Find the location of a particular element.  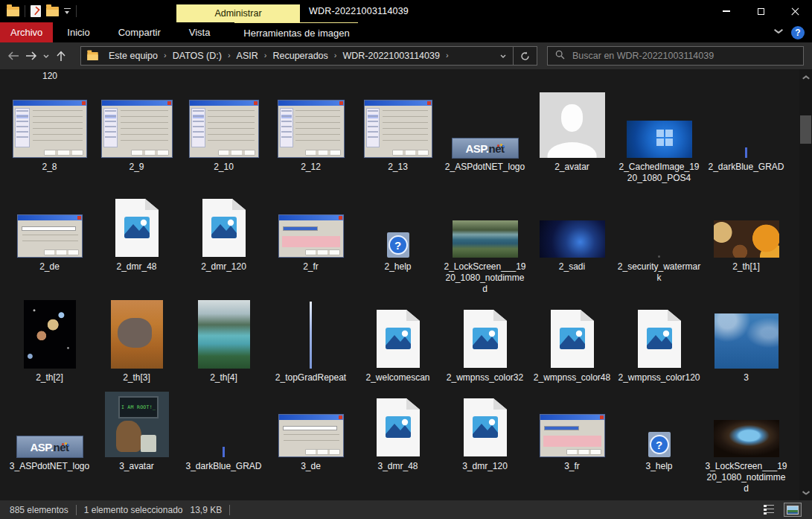

file-thumbnail-cave is located at coordinates (747, 439).